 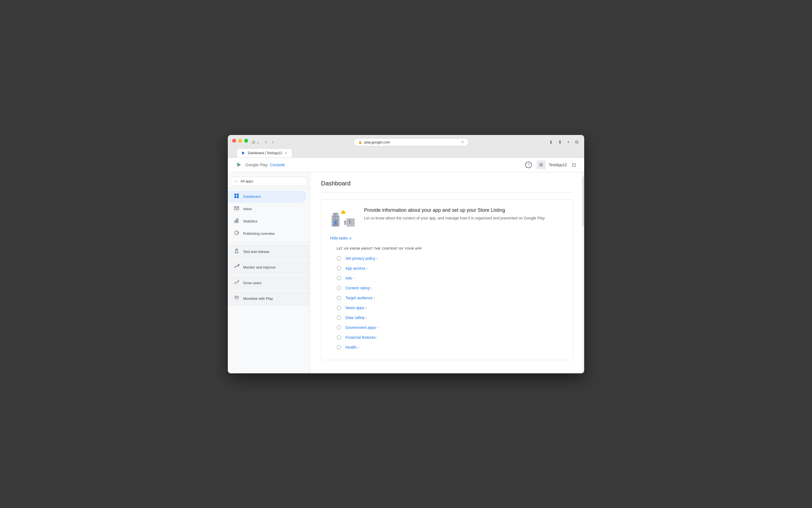 What do you see at coordinates (359, 288) in the screenshot?
I see `task-link-content-rating: Content rating ›` at bounding box center [359, 288].